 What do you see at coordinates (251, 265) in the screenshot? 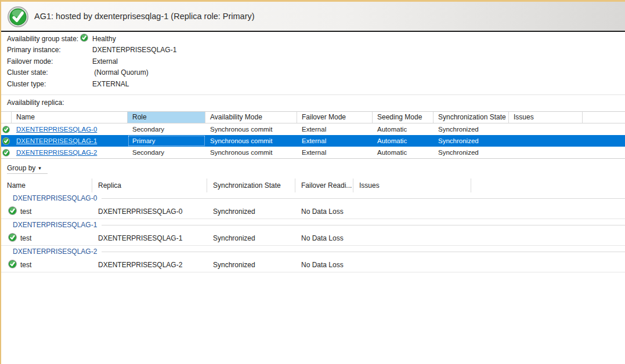
I see `db-2-sync-state: Synchronized` at bounding box center [251, 265].